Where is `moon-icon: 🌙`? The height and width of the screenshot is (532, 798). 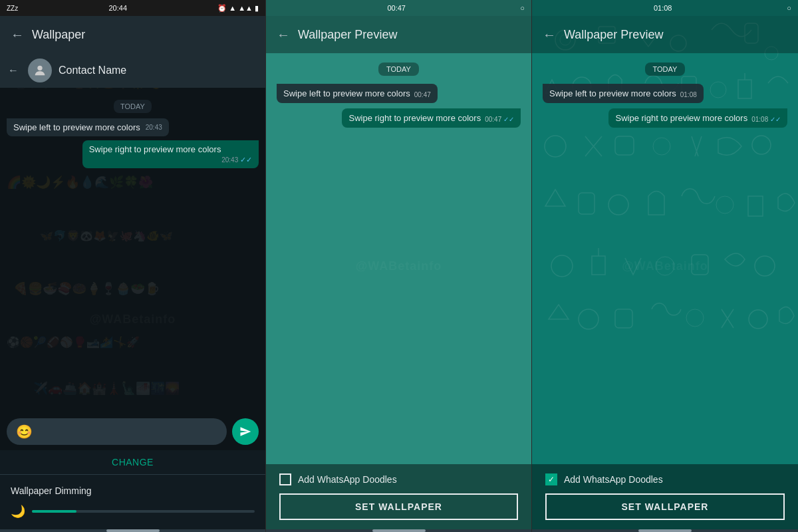
moon-icon: 🌙 is located at coordinates (18, 511).